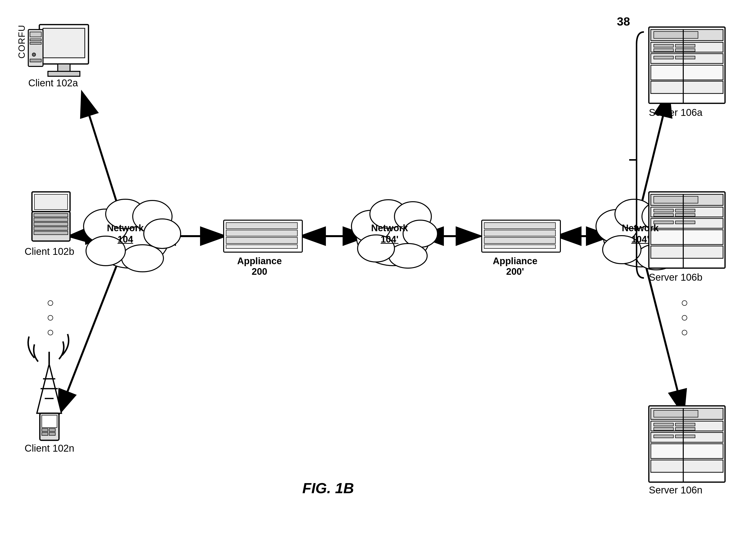 This screenshot has width=756, height=551. Describe the element at coordinates (684, 318) in the screenshot. I see `server-dots: ○○○` at that location.